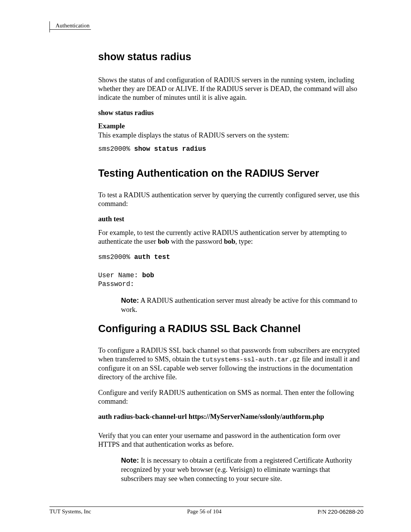  Describe the element at coordinates (231, 219) in the screenshot. I see `auth-test-syntax: auth test` at that location.